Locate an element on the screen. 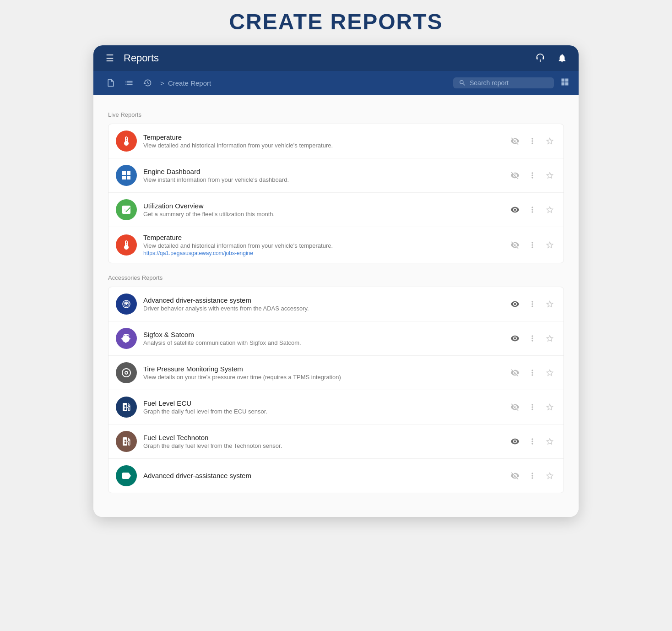 This screenshot has height=631, width=672. report-desc: Analysis of satellite communication with… is located at coordinates (323, 343).